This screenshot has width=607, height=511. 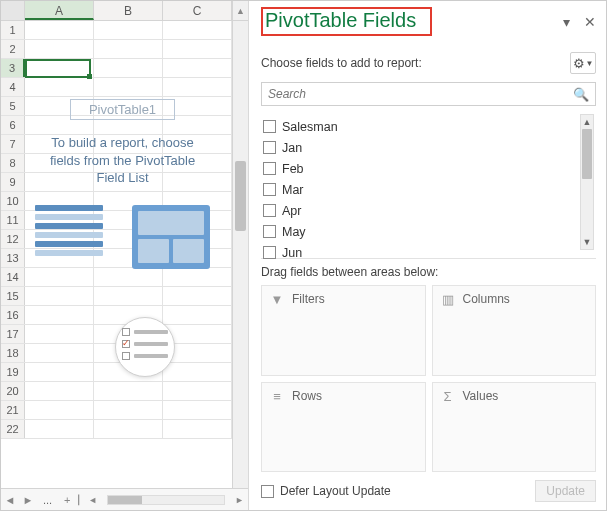 I want to click on row-header: 6, so click(x=13, y=125).